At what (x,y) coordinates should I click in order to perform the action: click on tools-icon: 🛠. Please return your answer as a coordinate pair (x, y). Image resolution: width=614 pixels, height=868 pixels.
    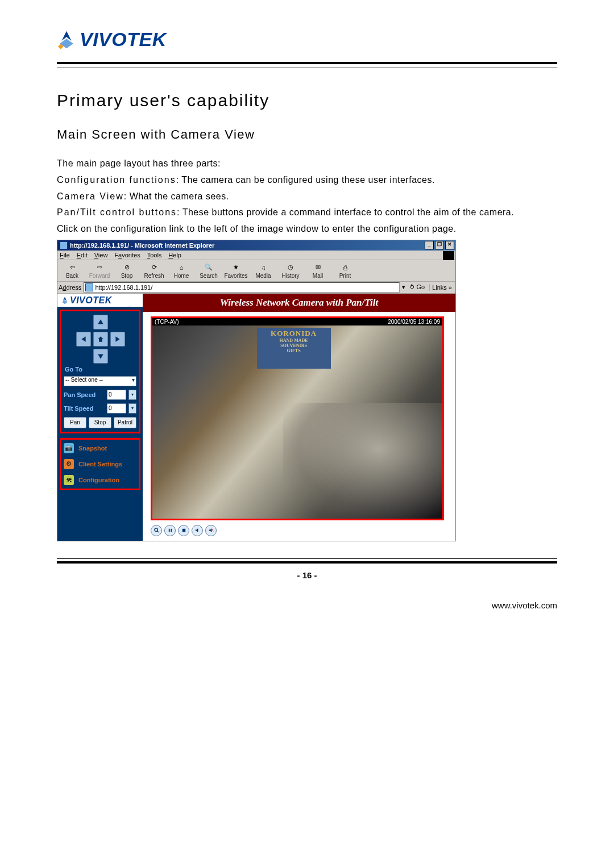
    Looking at the image, I should click on (69, 480).